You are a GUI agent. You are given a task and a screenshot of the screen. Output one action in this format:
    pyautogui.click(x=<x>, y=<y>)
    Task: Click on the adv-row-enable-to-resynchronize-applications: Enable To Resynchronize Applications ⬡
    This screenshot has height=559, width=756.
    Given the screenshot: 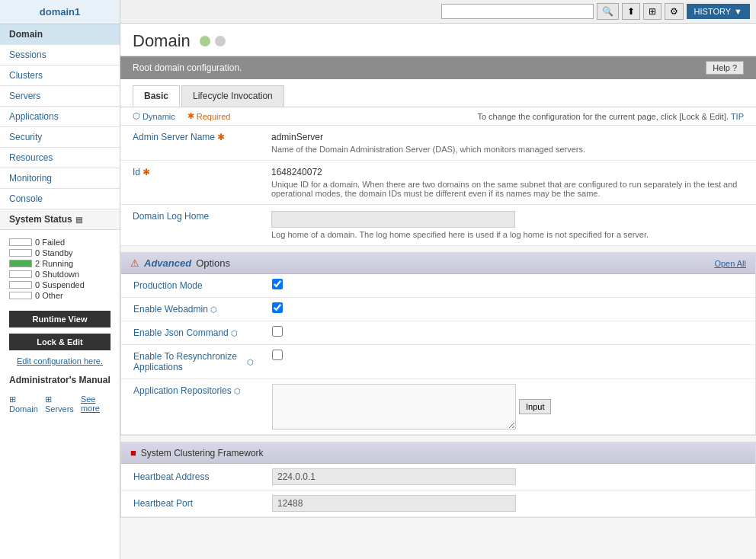 What is the action you would take?
    pyautogui.click(x=438, y=363)
    